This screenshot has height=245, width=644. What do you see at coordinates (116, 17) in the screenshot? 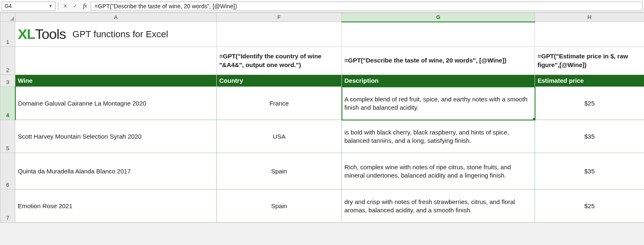
I see `col-header-A: A` at bounding box center [116, 17].